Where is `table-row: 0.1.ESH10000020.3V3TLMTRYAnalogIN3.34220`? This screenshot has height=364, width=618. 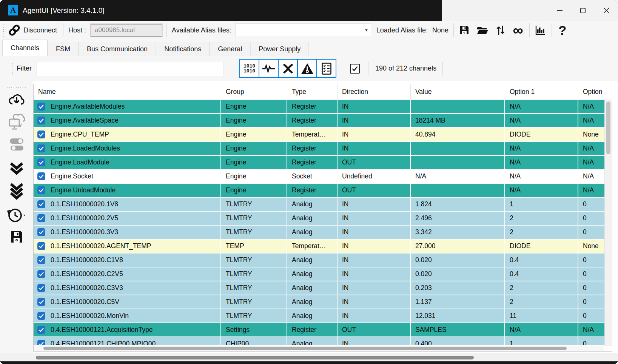 table-row: 0.1.ESH10000020.3V3TLMTRYAnalogIN3.34220 is located at coordinates (323, 232).